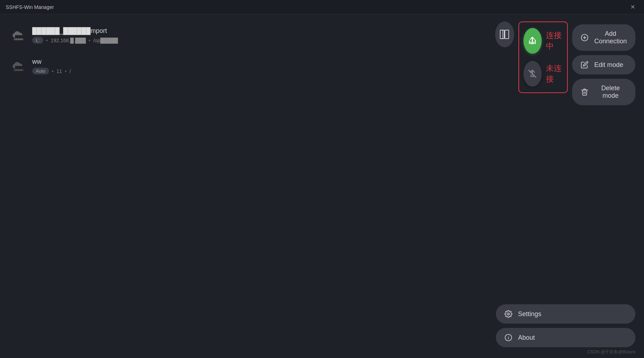 Image resolution: width=644 pixels, height=358 pixels. What do you see at coordinates (566, 314) in the screenshot?
I see `settings-button: Settings` at bounding box center [566, 314].